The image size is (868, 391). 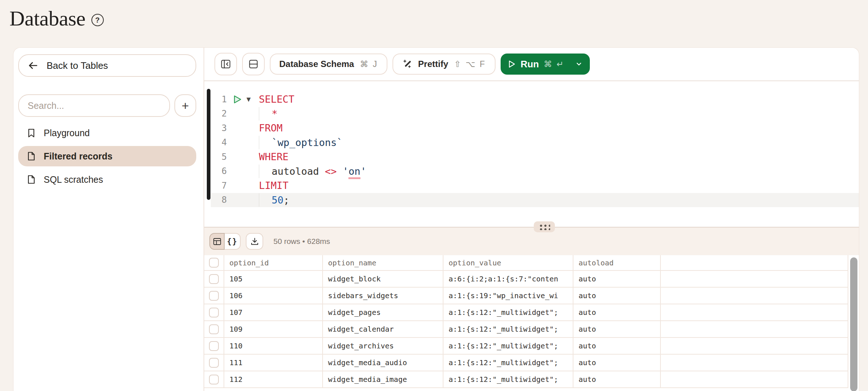 I want to click on code-text: `wp_options`, so click(x=301, y=143).